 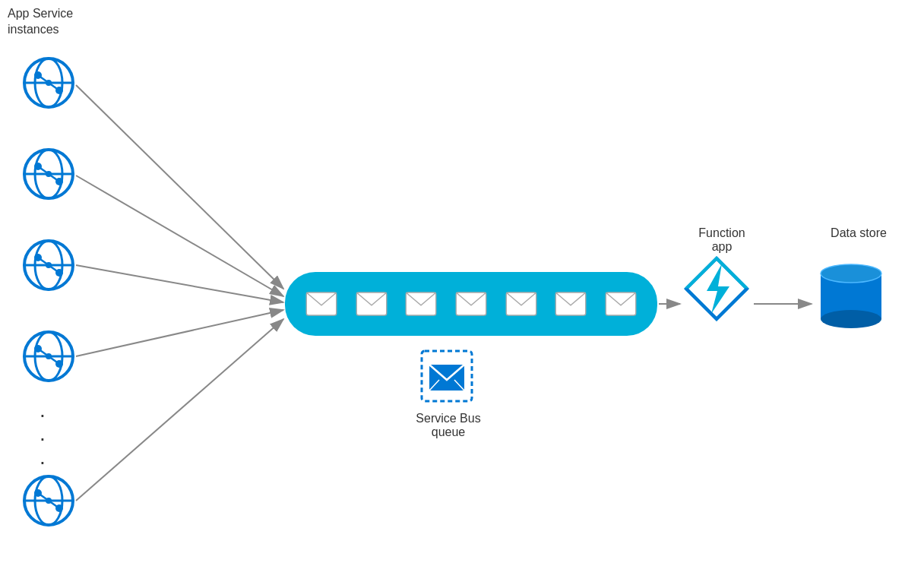 I want to click on ellipsis-dots: ..., so click(x=43, y=434).